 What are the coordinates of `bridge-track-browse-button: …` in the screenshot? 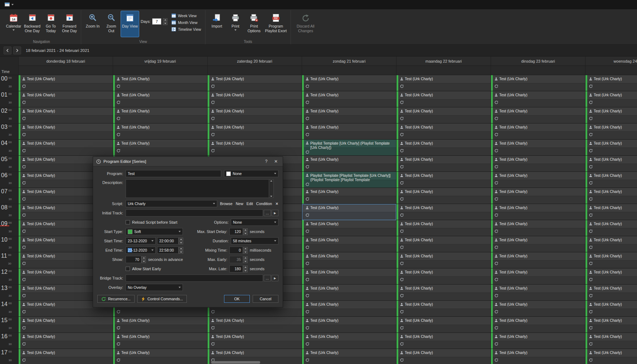 It's located at (267, 278).